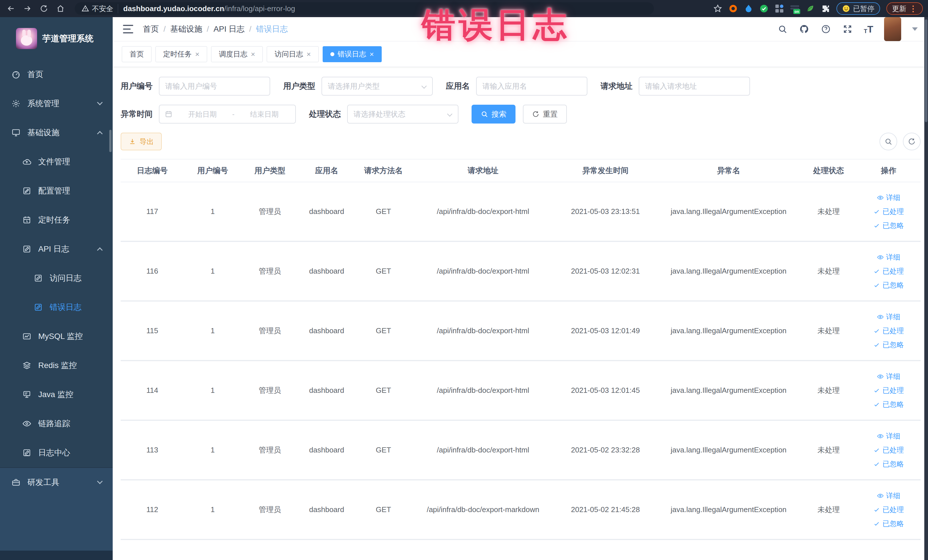  I want to click on reload-icon, so click(44, 9).